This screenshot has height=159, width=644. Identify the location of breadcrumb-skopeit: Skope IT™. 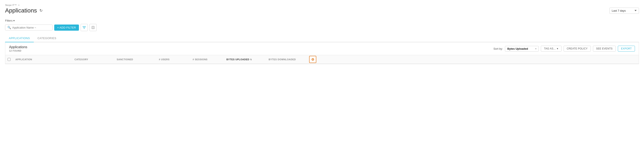
(11, 5).